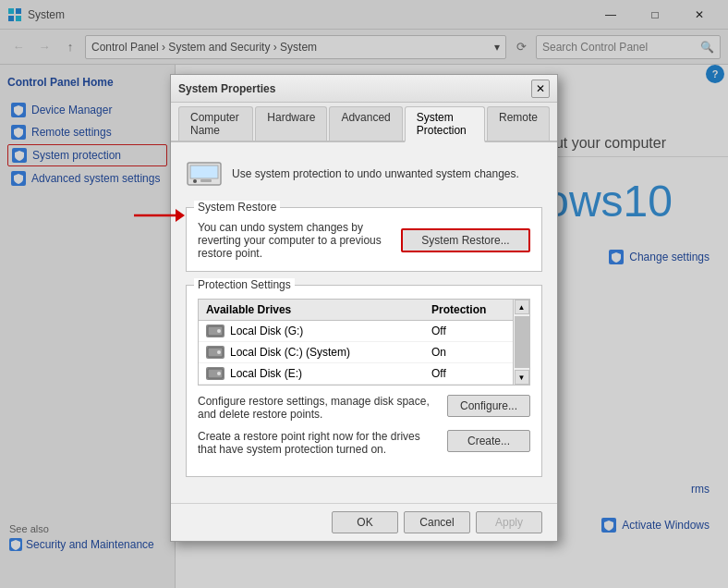 The height and width of the screenshot is (588, 728). What do you see at coordinates (291, 124) in the screenshot?
I see `tab-hardware: Hardware` at bounding box center [291, 124].